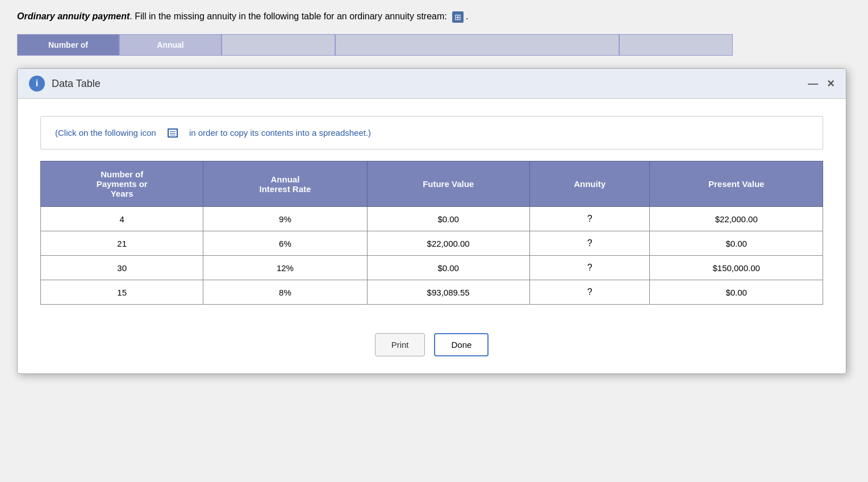 This screenshot has height=482, width=868. What do you see at coordinates (448, 184) in the screenshot?
I see `col-header-fv: Future Value` at bounding box center [448, 184].